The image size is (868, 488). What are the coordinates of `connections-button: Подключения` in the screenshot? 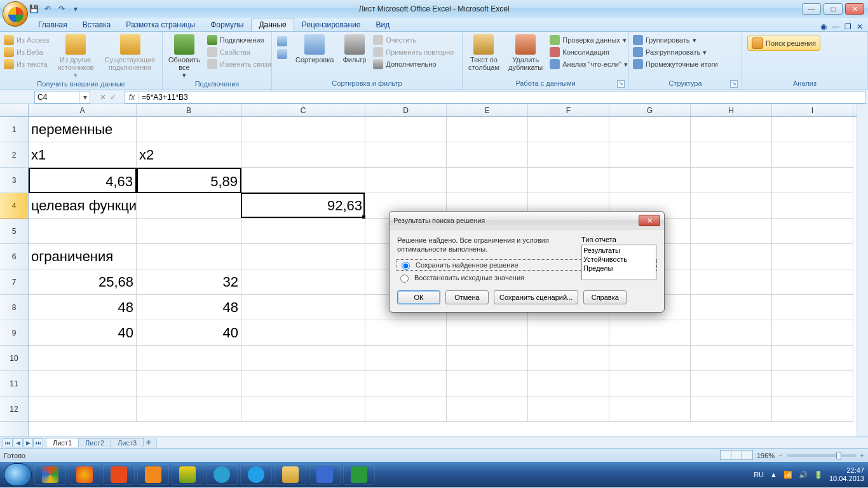 It's located at (239, 40).